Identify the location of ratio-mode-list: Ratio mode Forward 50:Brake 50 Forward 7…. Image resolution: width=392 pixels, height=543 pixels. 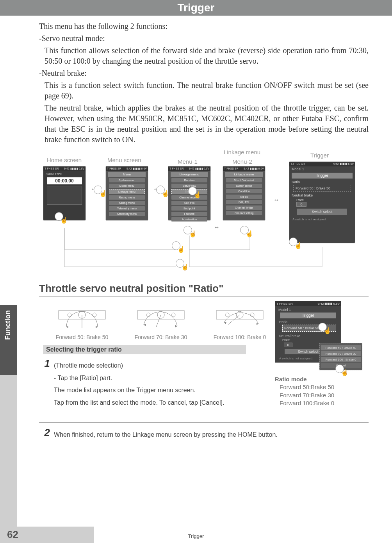
(318, 391).